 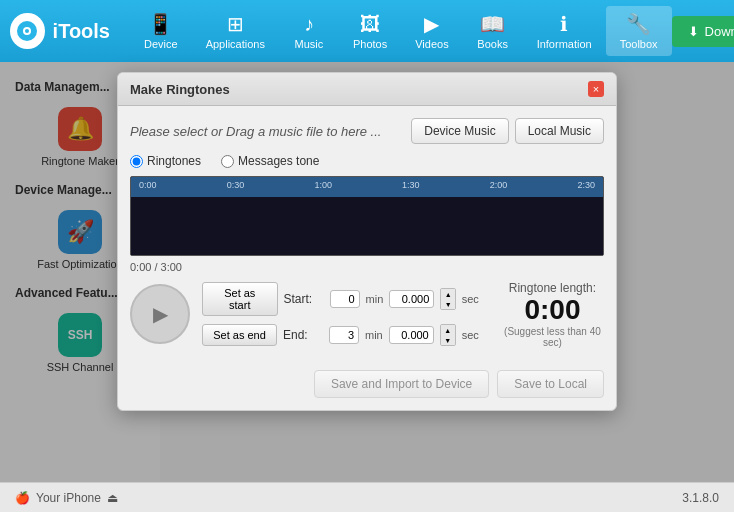 I want to click on bottombar: 🍎 Your iPhone ⏏ 3.1.8.0, so click(x=367, y=497).